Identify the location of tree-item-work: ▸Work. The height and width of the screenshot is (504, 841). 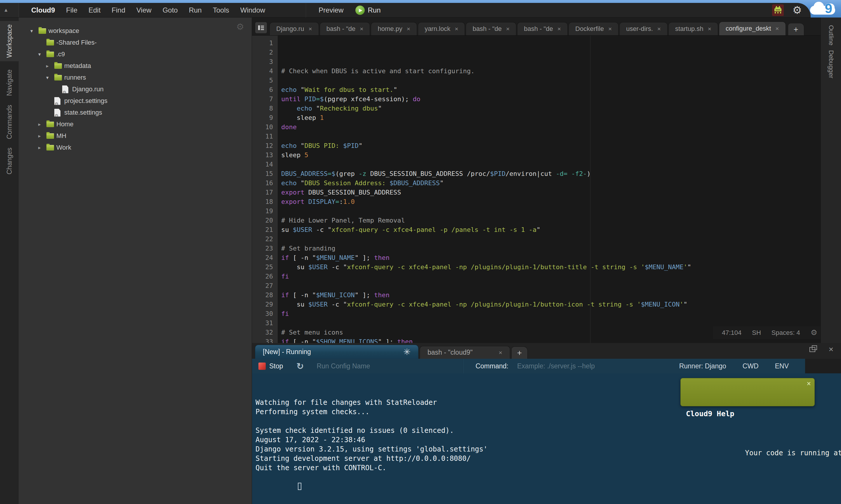
(135, 147).